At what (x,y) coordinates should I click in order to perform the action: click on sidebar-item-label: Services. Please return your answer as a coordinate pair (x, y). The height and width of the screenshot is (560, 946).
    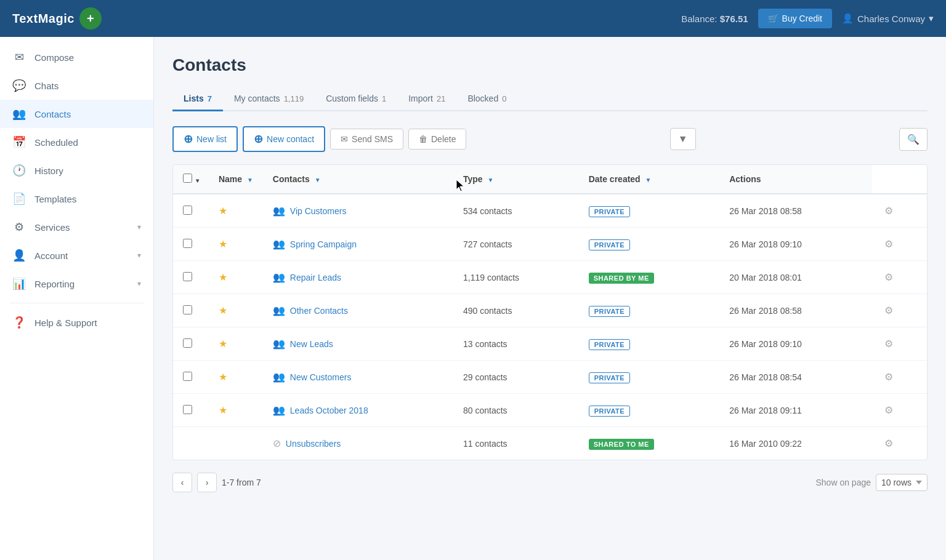
    Looking at the image, I should click on (52, 228).